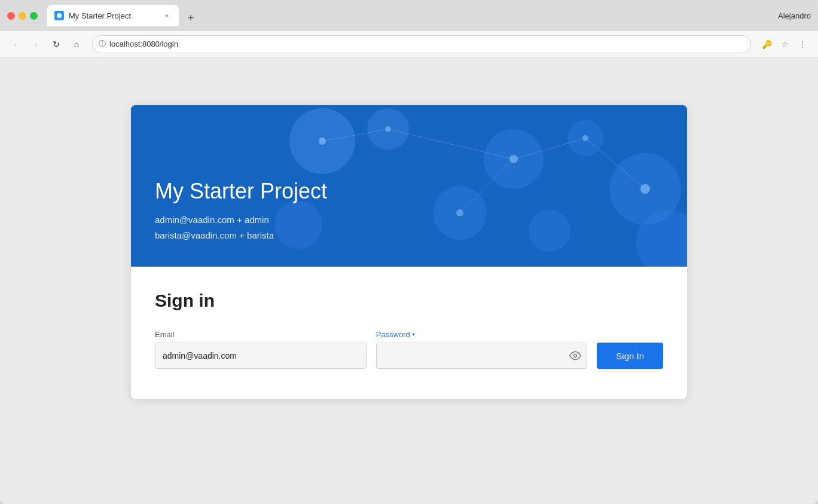  I want to click on menu-button: ⋮, so click(802, 44).